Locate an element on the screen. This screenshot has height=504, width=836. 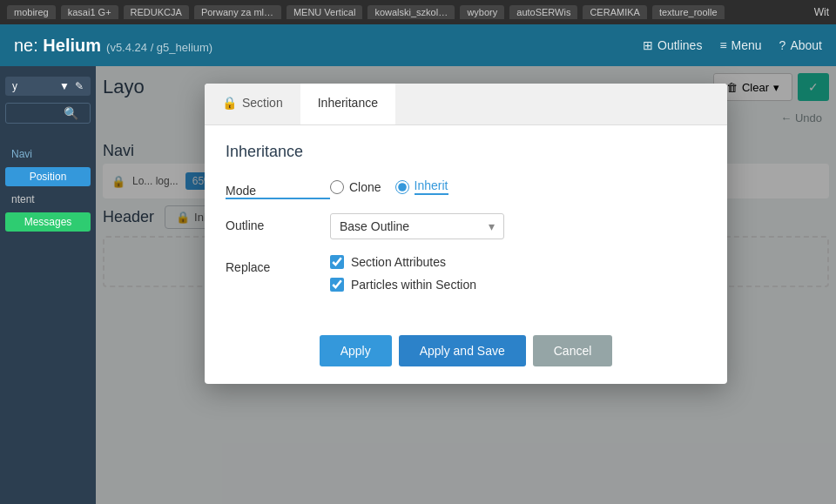
section-lock-icon: 🔒 is located at coordinates (230, 103).